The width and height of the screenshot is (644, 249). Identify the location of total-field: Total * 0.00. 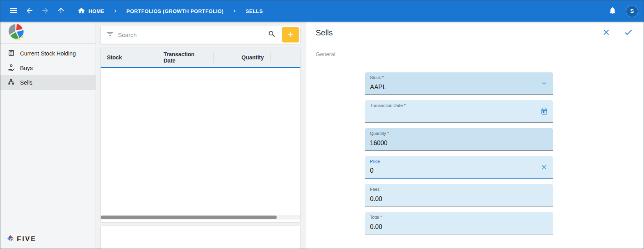
(459, 223).